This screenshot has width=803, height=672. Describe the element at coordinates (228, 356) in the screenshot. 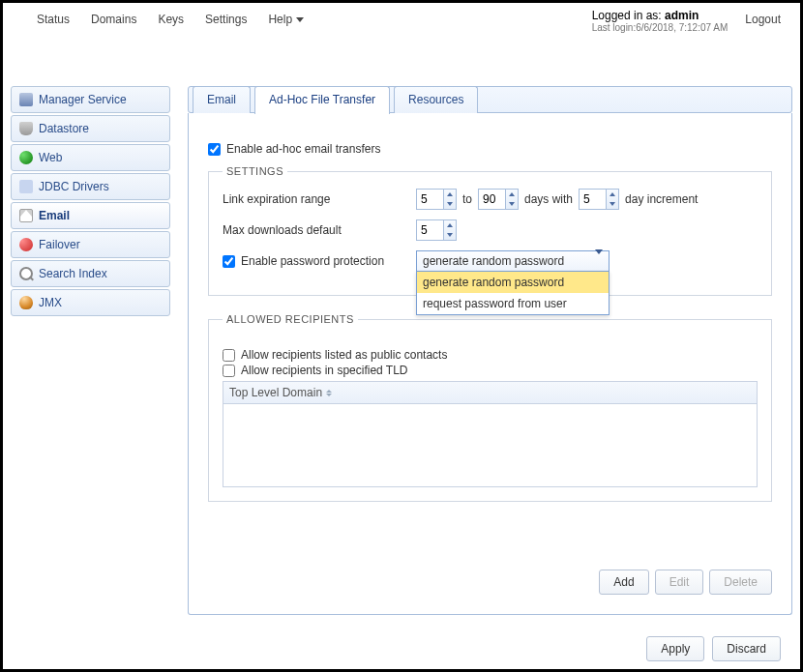

I see `allow-public-contacts-checkbox` at that location.